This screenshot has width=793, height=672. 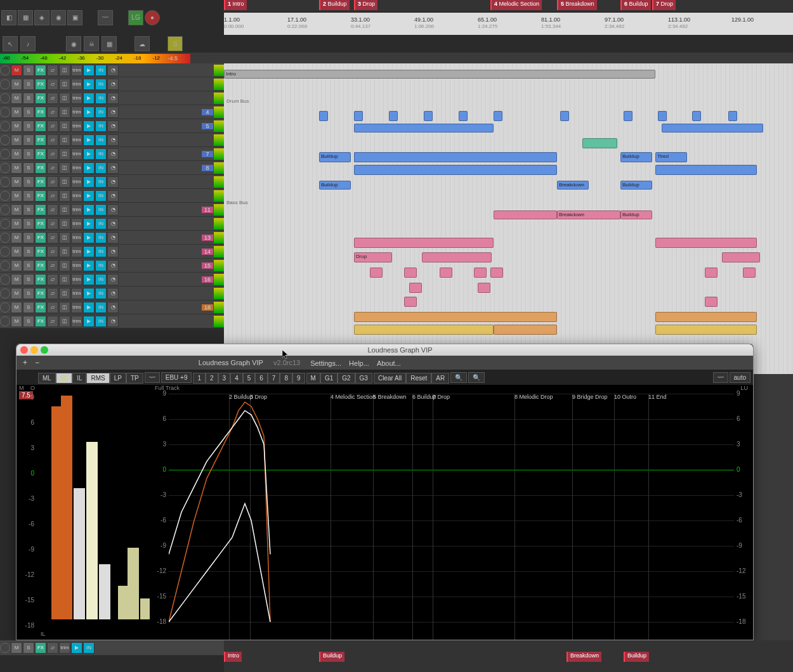 What do you see at coordinates (584, 657) in the screenshot?
I see `overview-marker: Breakdown` at bounding box center [584, 657].